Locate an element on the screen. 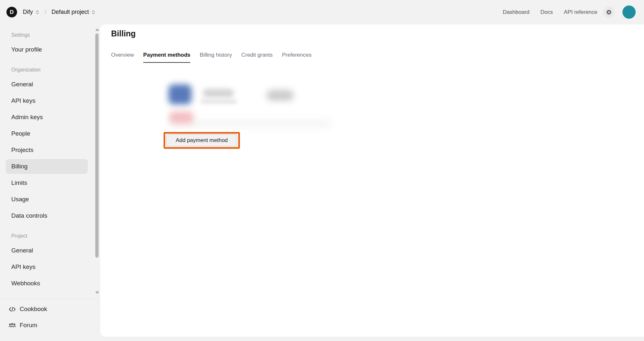  sidebar-item-usage: Usage is located at coordinates (47, 199).